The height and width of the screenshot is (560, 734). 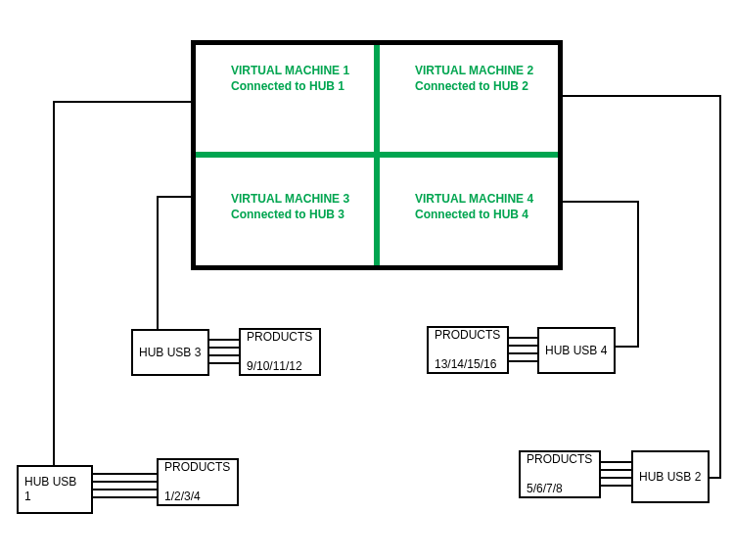 What do you see at coordinates (469, 99) in the screenshot?
I see `vm2-cell: VIRTUAL MACHINE 2 Connected to HUB 2` at bounding box center [469, 99].